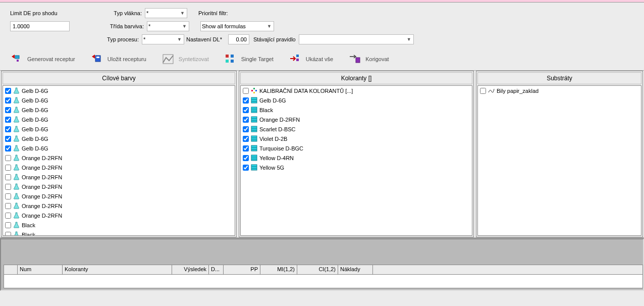 The width and height of the screenshot is (644, 306). I want to click on colorants-header: Koloranty [], so click(356, 78).